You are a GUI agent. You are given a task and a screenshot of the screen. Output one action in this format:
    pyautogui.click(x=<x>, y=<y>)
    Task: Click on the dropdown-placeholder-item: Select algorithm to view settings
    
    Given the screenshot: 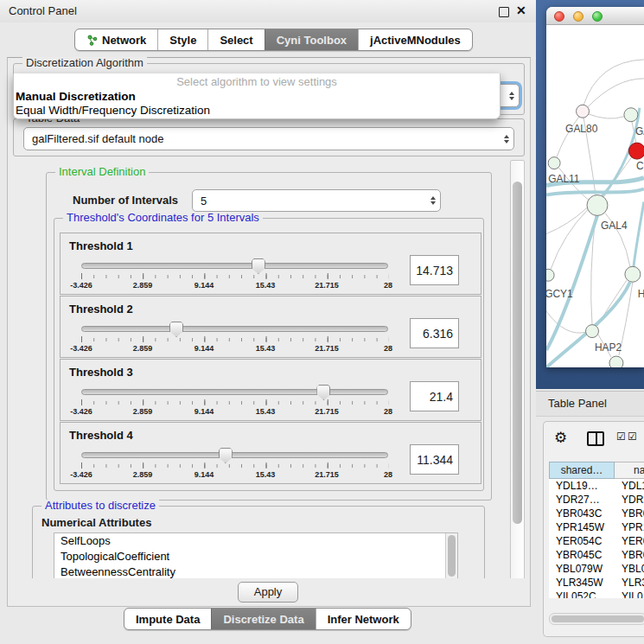 What is the action you would take?
    pyautogui.click(x=257, y=83)
    